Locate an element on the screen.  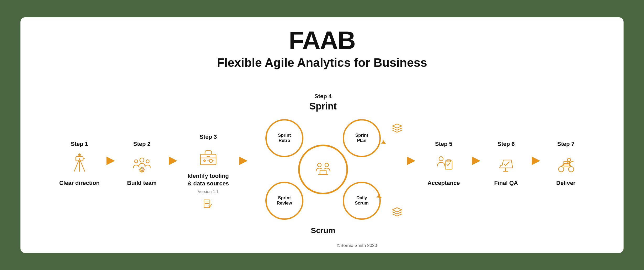
arrow-5-6: ▶ is located at coordinates (476, 160).